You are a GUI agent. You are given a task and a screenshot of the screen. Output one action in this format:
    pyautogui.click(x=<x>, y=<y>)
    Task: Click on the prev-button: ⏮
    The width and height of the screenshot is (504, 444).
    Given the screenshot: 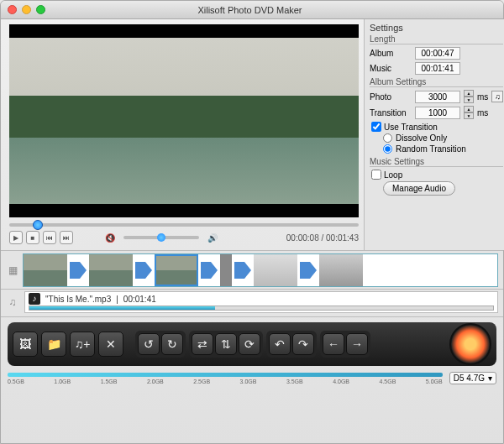 What is the action you would take?
    pyautogui.click(x=50, y=238)
    